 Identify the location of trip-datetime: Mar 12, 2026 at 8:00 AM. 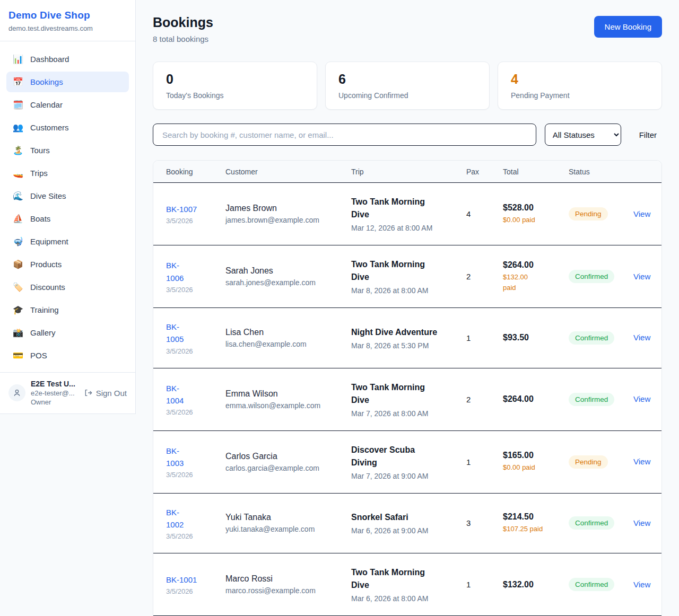
(408, 228).